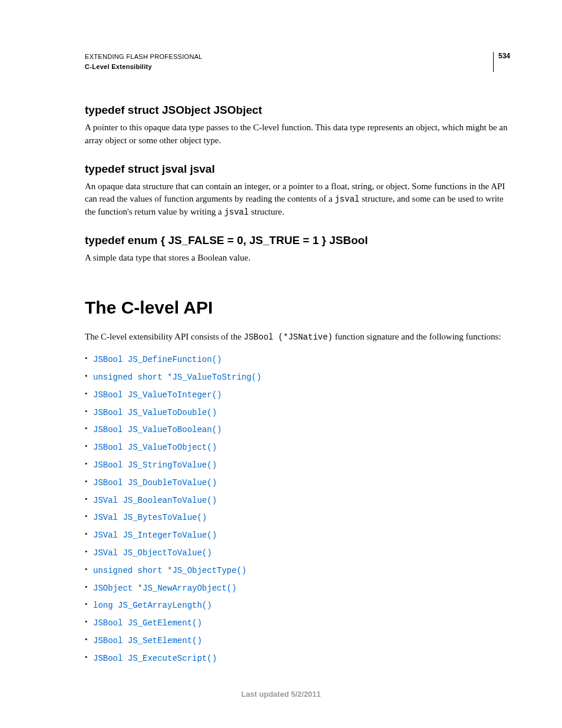 The image size is (562, 728). I want to click on function-link: unsigned short *JS_ObjectType(), so click(170, 571).